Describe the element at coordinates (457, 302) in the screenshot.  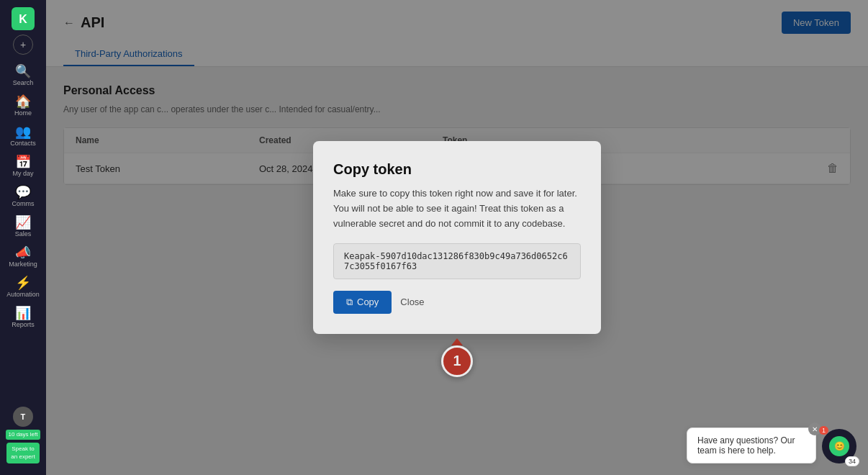
I see `modal-actions: ⧉ Copy Close 1` at that location.